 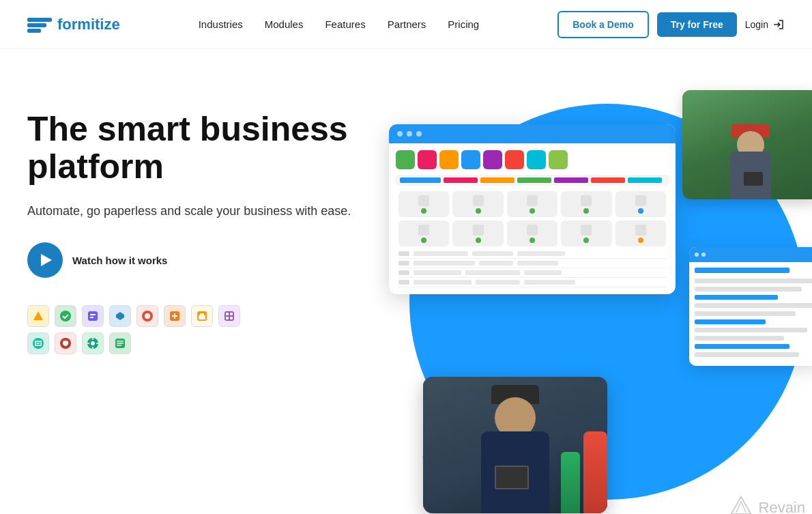 What do you see at coordinates (532, 218) in the screenshot?
I see `screenshot-cards-grid` at bounding box center [532, 218].